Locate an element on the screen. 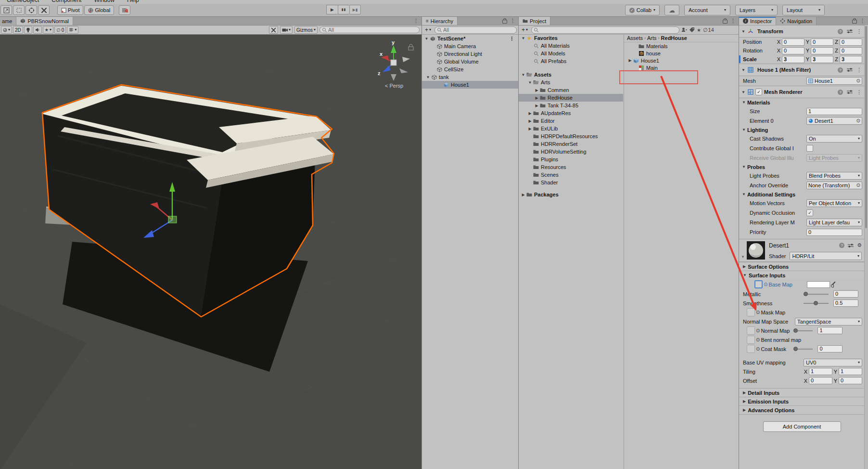  search-by-label-button is located at coordinates (692, 30).